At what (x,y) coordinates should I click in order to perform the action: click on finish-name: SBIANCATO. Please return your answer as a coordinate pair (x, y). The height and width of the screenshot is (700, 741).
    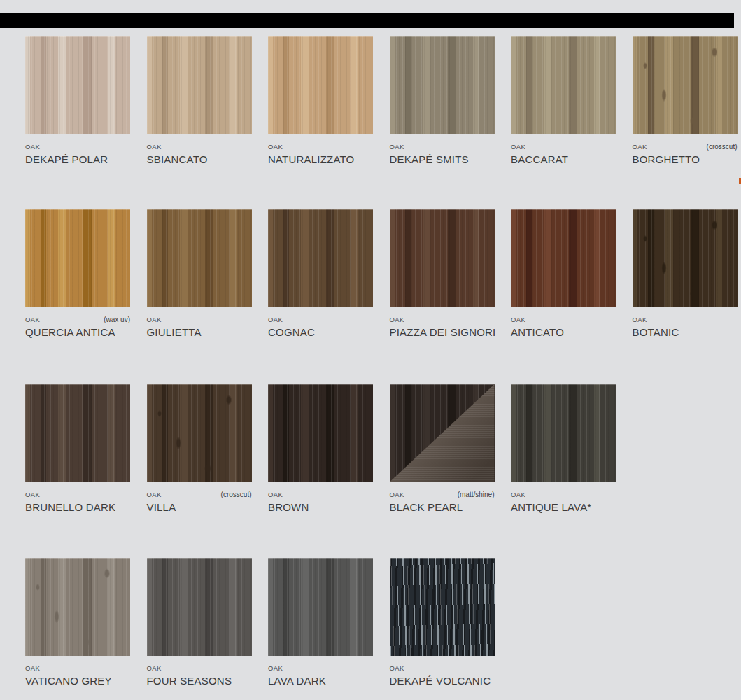
    Looking at the image, I should click on (199, 160).